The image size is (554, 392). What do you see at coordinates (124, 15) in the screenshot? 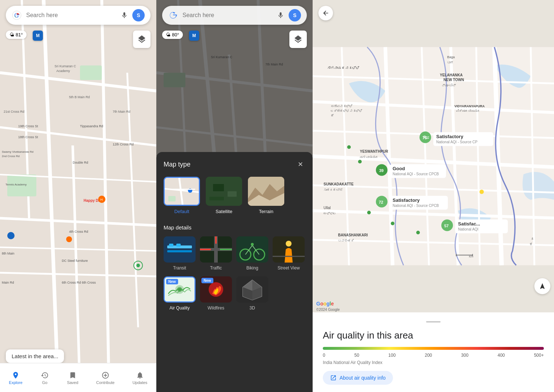
I see `mic-icon-left` at bounding box center [124, 15].